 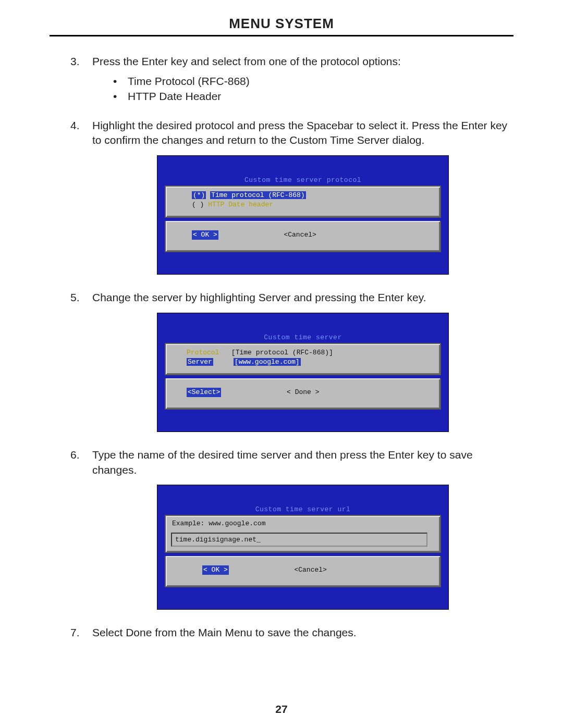 What do you see at coordinates (198, 204) in the screenshot?
I see `radio-unselected-mark: ( )` at bounding box center [198, 204].